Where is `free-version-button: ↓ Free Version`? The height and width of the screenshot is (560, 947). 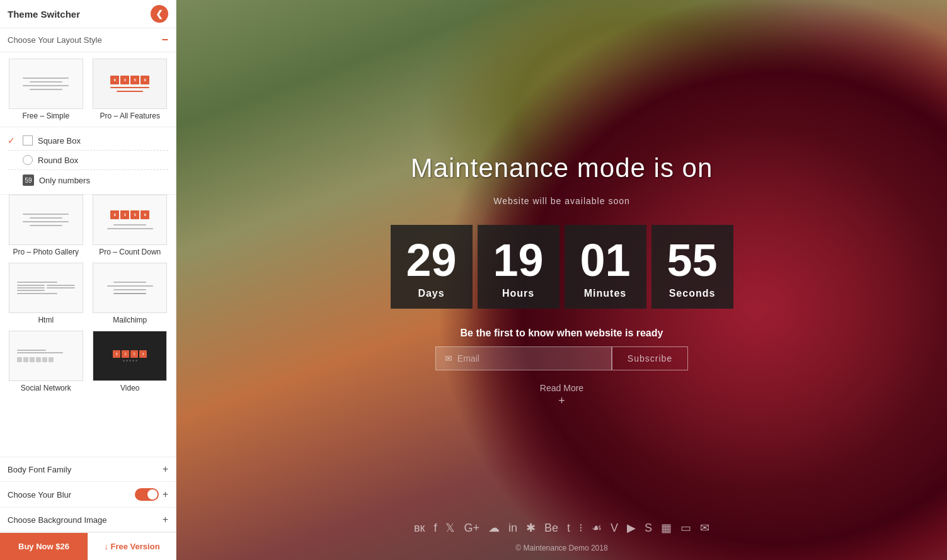 free-version-button: ↓ Free Version is located at coordinates (132, 547).